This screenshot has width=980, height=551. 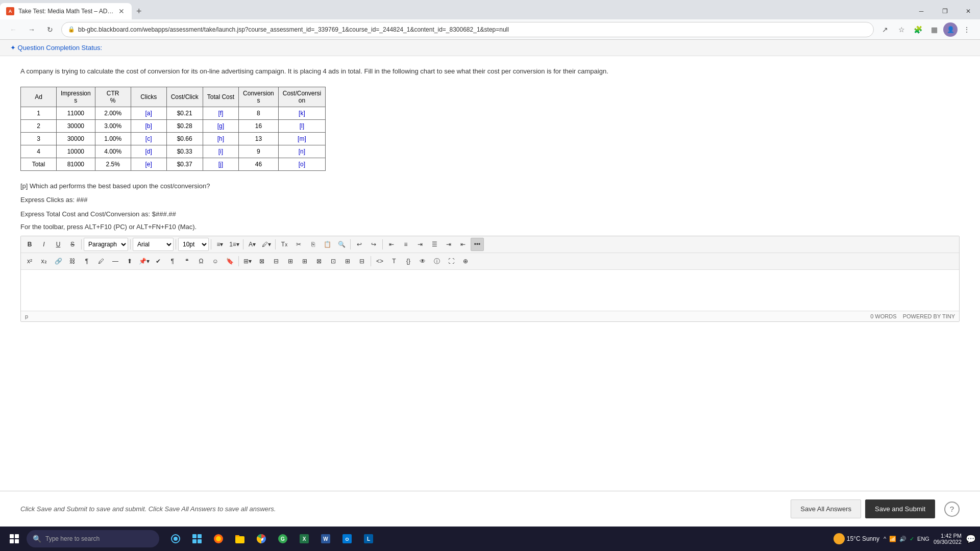 What do you see at coordinates (903, 539) in the screenshot?
I see `volume-icon: 🔊` at bounding box center [903, 539].